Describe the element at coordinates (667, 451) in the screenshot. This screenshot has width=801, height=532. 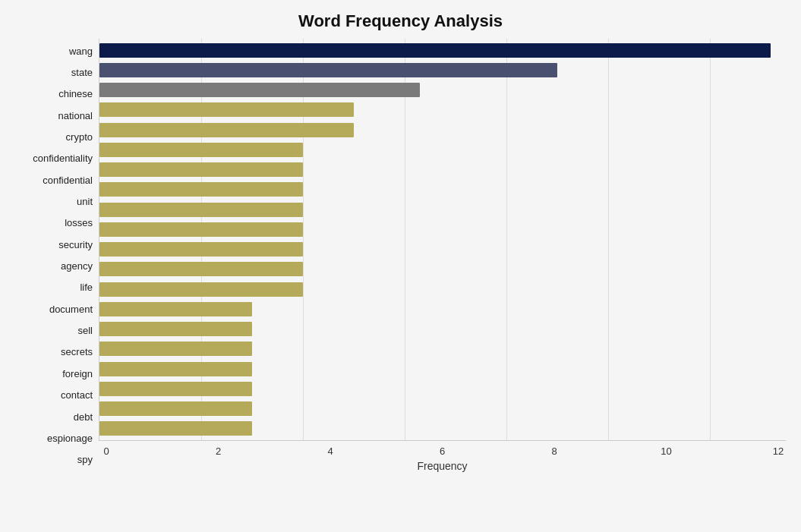
I see `x-tick: 10` at that location.